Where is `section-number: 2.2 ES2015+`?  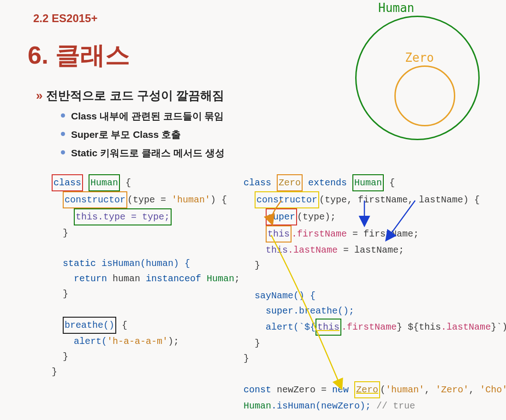 section-number: 2.2 ES2015+ is located at coordinates (65, 18).